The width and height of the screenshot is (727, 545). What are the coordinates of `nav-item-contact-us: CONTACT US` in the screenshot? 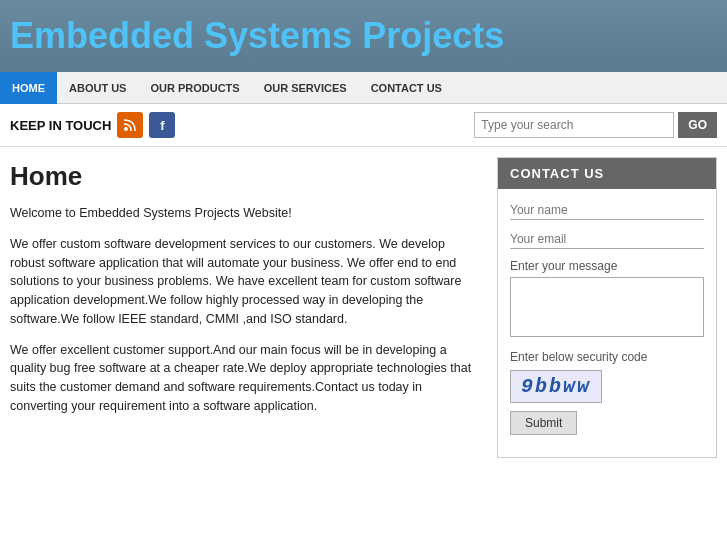 It's located at (406, 88).